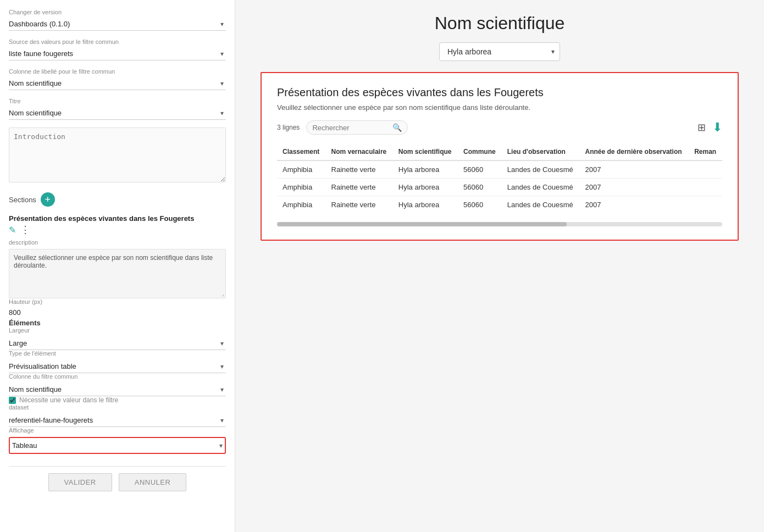 This screenshot has height=532, width=764. Describe the element at coordinates (500, 23) in the screenshot. I see `page-title: Nom scientifique` at that location.